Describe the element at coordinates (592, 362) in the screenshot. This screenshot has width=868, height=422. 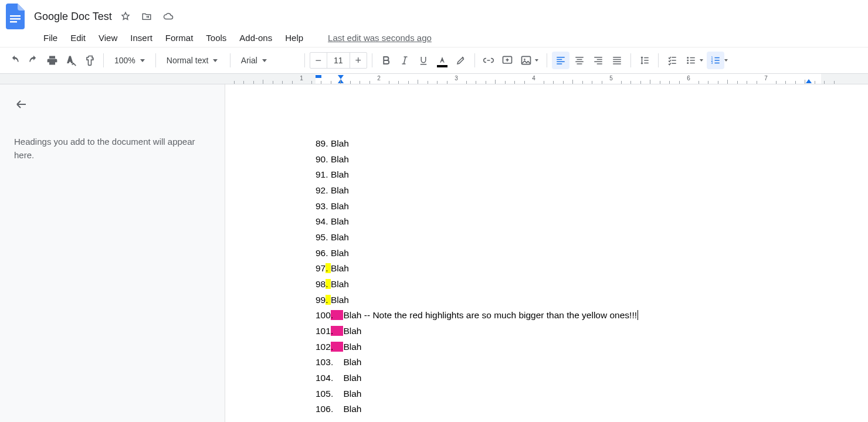
I see `document-line: 103. Blah` at that location.